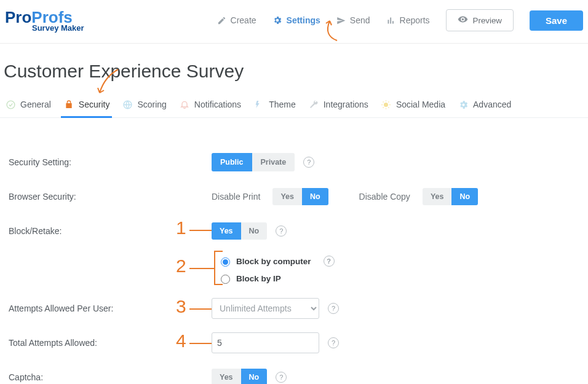 This screenshot has width=588, height=384. Describe the element at coordinates (44, 17) in the screenshot. I see `logo-text: ProProfs` at that location.